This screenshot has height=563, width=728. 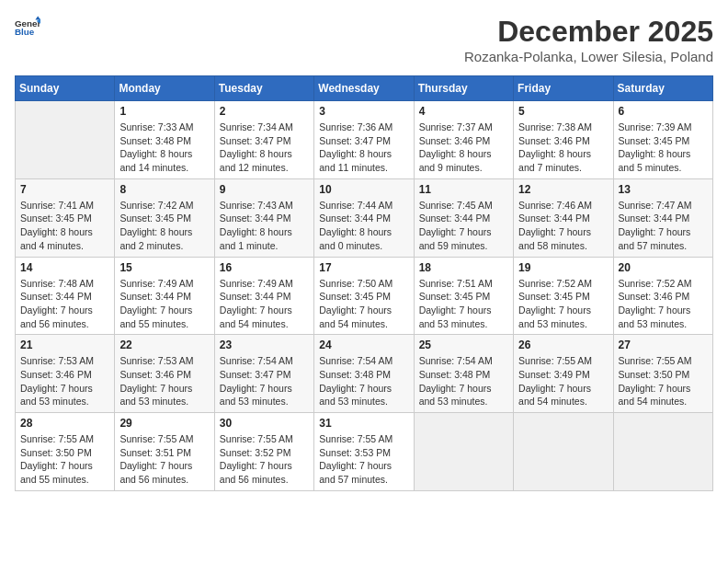 What do you see at coordinates (563, 373) in the screenshot?
I see `table-row: 26Sunrise: 7:55 AM Sunset: 3:49 PM Dayli…` at bounding box center [563, 373].